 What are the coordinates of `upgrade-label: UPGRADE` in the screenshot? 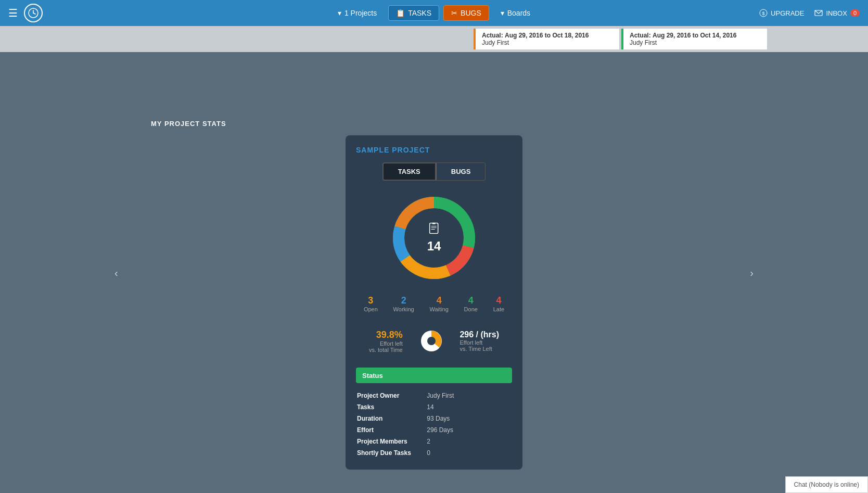 It's located at (787, 14).